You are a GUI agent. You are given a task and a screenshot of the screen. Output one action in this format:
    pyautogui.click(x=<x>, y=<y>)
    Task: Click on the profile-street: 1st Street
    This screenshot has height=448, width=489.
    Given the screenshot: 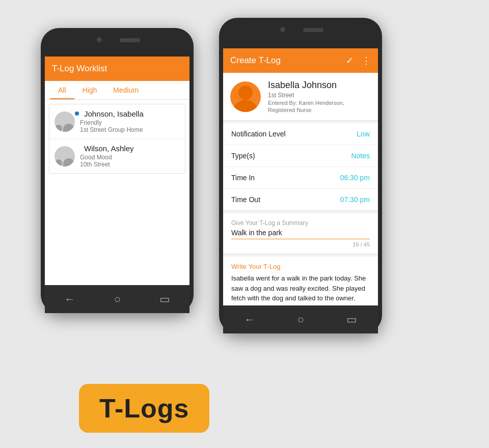 What is the action you would take?
    pyautogui.click(x=319, y=95)
    